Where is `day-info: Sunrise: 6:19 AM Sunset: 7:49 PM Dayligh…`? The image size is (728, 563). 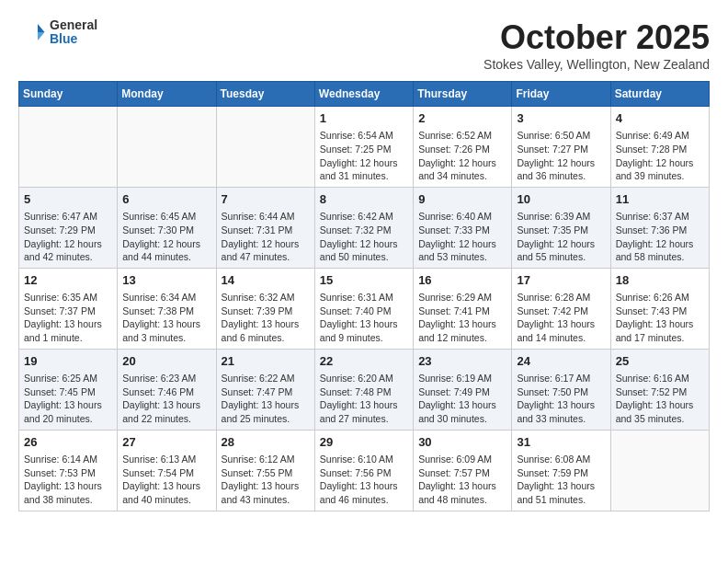 day-info: Sunrise: 6:19 AM Sunset: 7:49 PM Dayligh… is located at coordinates (462, 399).